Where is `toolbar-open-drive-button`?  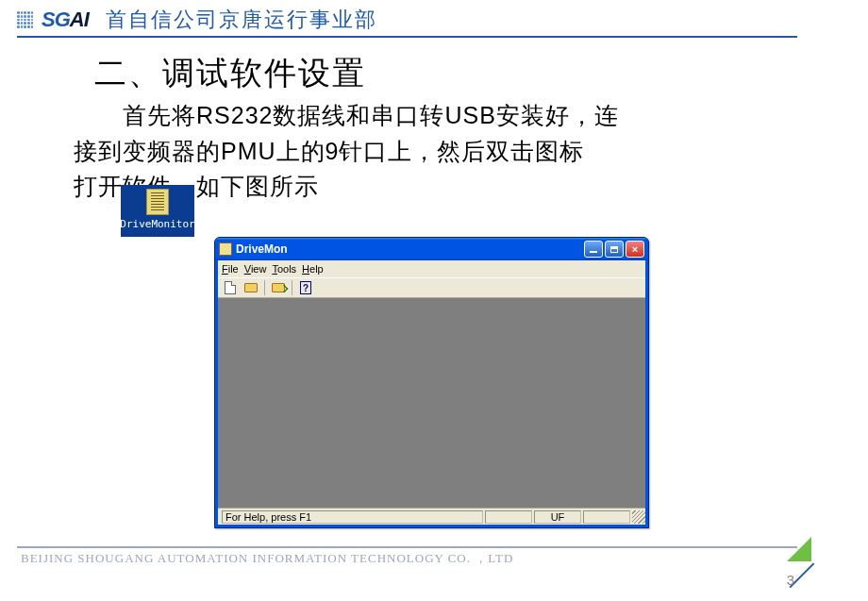 toolbar-open-drive-button is located at coordinates (278, 288).